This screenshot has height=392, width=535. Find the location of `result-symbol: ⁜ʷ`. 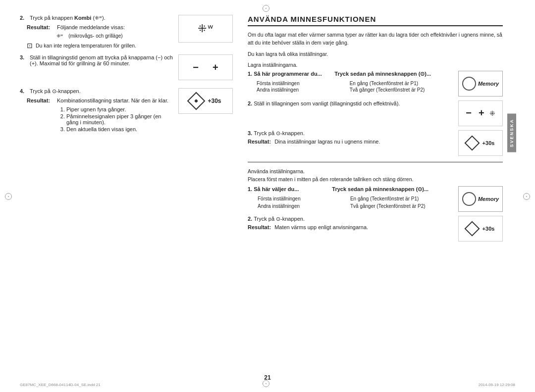

result-symbol: ⁜ʷ is located at coordinates (61, 36).